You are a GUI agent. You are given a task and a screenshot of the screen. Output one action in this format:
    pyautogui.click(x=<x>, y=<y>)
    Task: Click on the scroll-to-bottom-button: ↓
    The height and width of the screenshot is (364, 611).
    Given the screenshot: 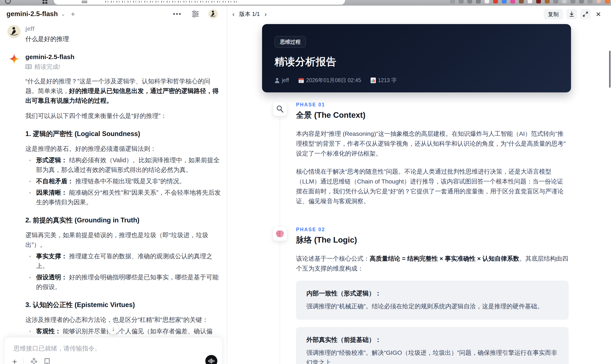 What is the action you would take?
    pyautogui.click(x=113, y=329)
    